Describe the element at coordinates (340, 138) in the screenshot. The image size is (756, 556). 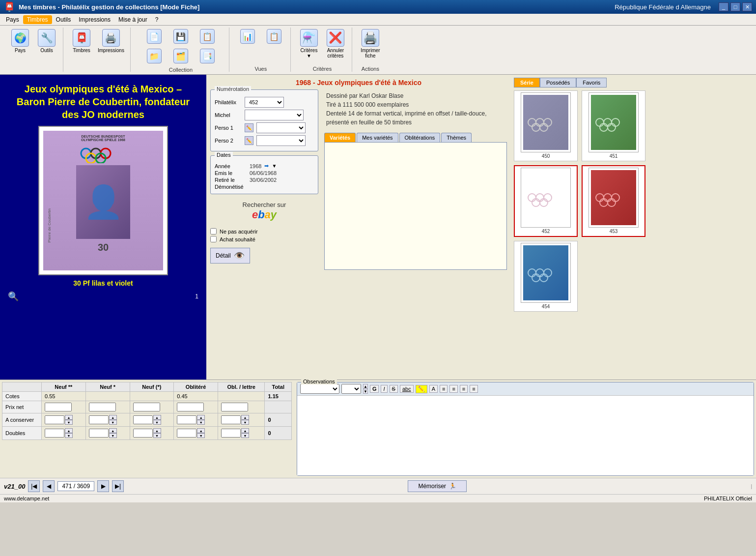
I see `tab-varietes: Variétés` at that location.